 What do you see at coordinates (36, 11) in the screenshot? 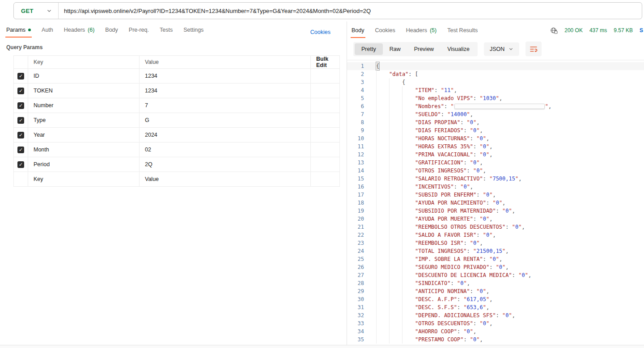
I see `method-dropdown: GET` at bounding box center [36, 11].